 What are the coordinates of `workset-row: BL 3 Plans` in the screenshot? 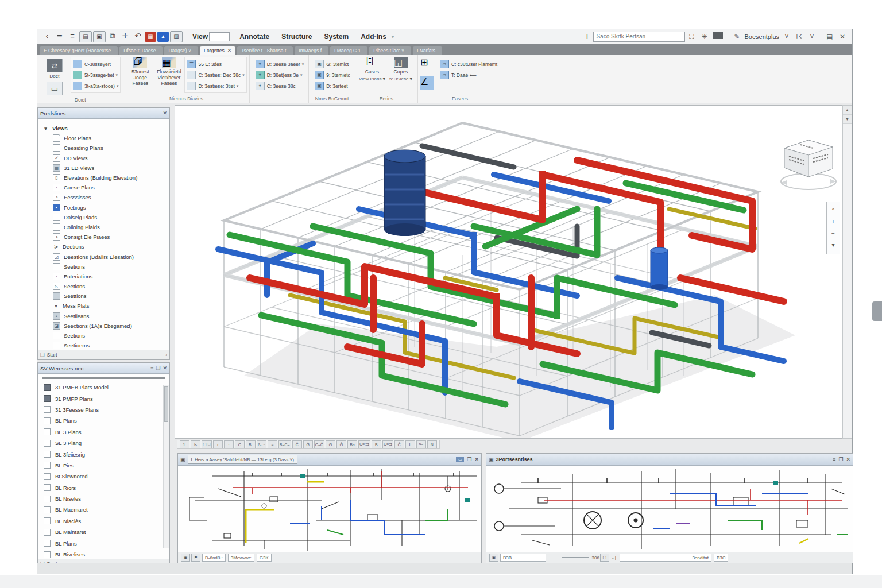 It's located at (103, 432).